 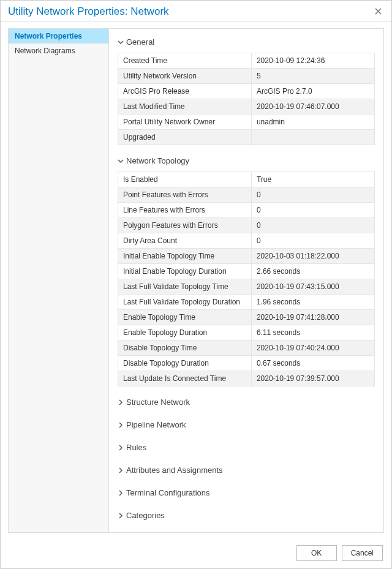 What do you see at coordinates (246, 272) in the screenshot?
I see `table-row: Initial Enable Topology Duration2.66 sec…` at bounding box center [246, 272].